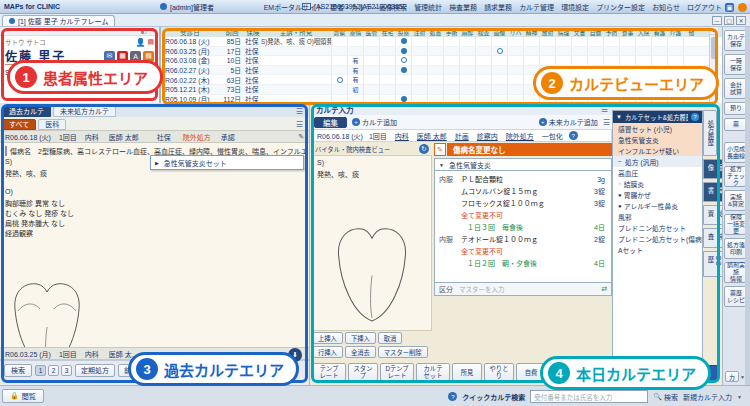  Describe the element at coordinates (397, 372) in the screenshot. I see `toolbar-button-Dテンプレート: Dテンプ レート` at that location.